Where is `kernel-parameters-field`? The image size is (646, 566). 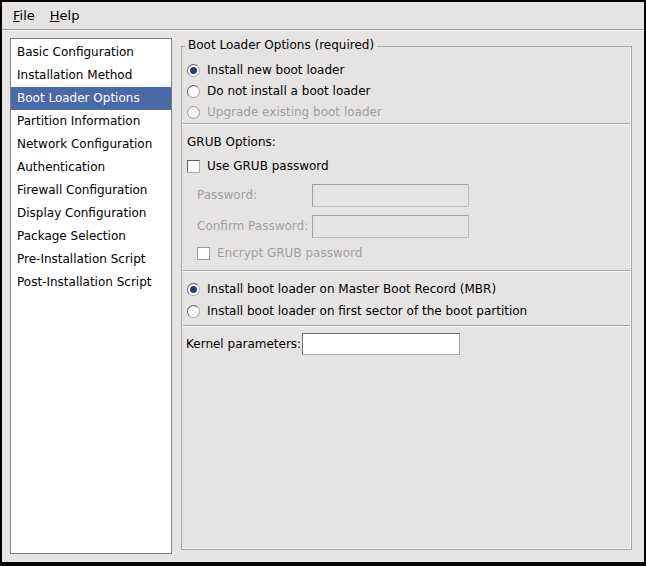
kernel-parameters-field is located at coordinates (381, 344).